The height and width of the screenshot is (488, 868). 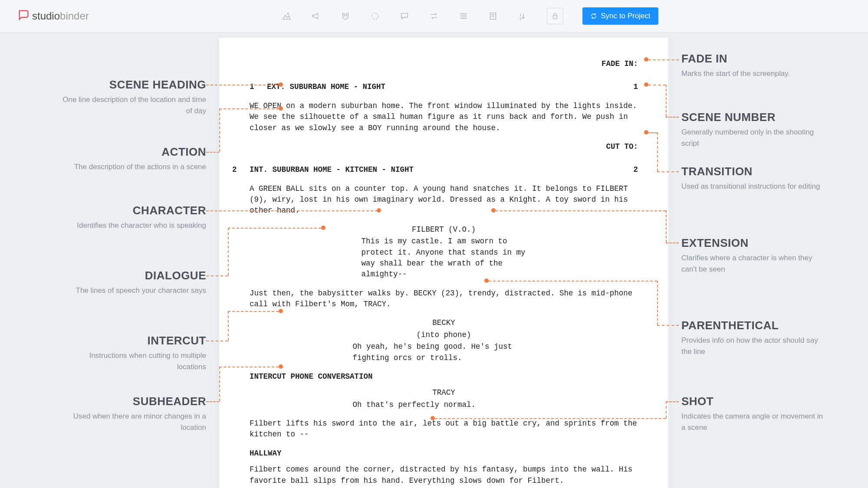 I want to click on callout-subheader: SUBHEADER Used when there are minor chan…, so click(x=139, y=414).